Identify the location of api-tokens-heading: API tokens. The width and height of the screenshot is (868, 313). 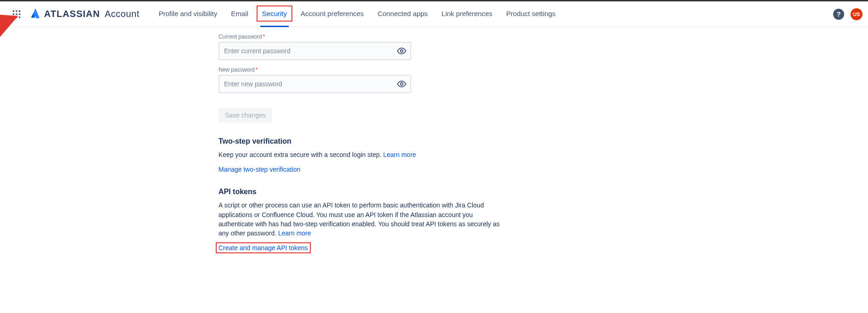
(361, 192).